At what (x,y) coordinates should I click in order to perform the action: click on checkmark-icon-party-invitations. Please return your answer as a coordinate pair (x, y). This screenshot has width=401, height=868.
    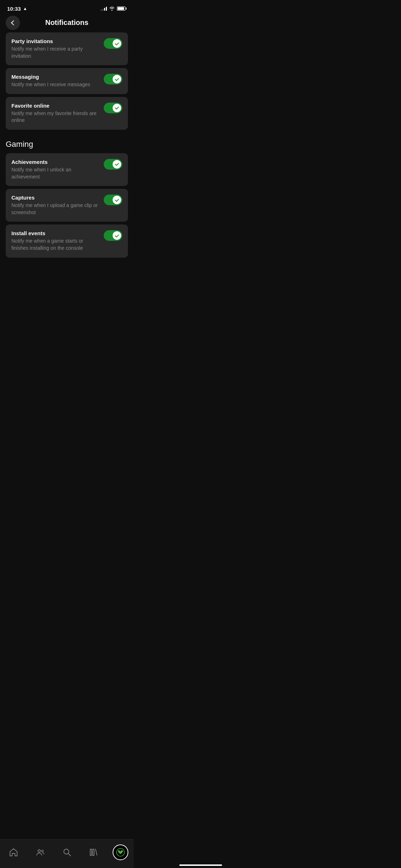
    Looking at the image, I should click on (117, 43).